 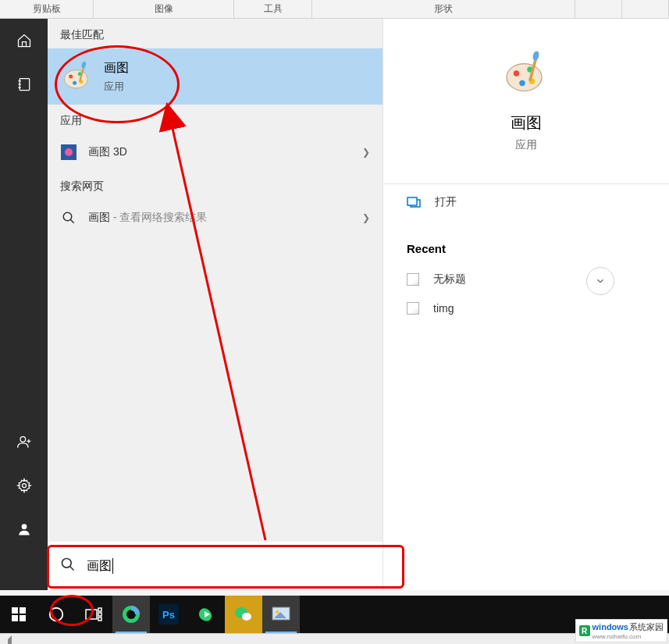 I want to click on task-snipping, so click(x=281, y=614).